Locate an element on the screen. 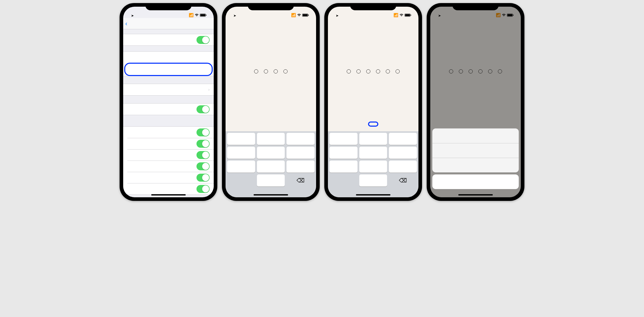 This screenshot has width=644, height=317. phone-frame: ➤ 📶 ⌫ is located at coordinates (271, 102).